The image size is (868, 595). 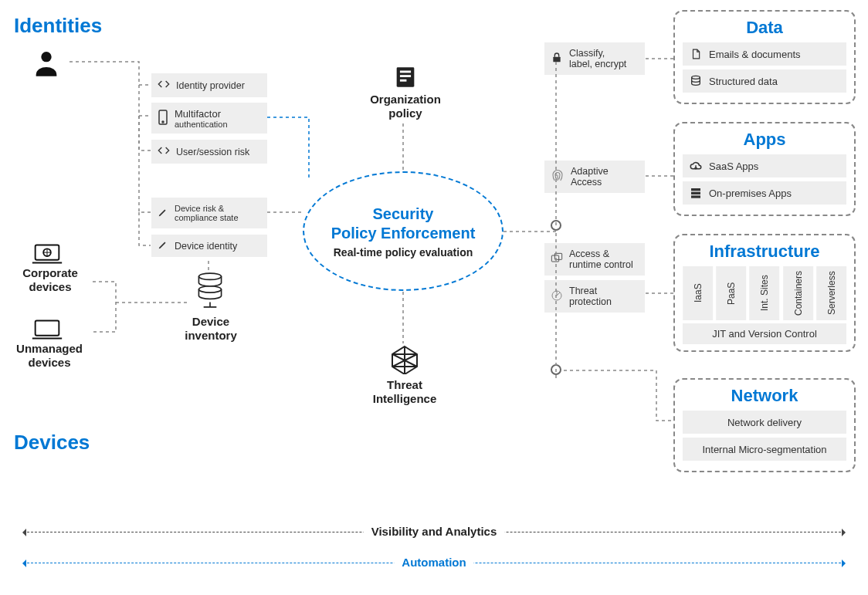 What do you see at coordinates (201, 114) in the screenshot?
I see `mfa-label-1: Multifactor` at bounding box center [201, 114].